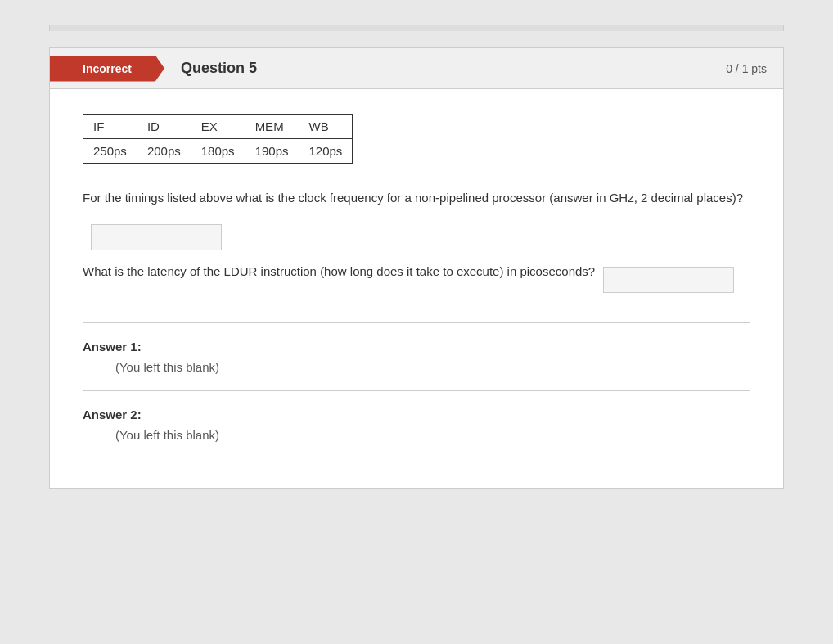 The height and width of the screenshot is (644, 833). Describe the element at coordinates (339, 272) in the screenshot. I see `question-text-2: What is the latency of the LDUR instruct…` at that location.